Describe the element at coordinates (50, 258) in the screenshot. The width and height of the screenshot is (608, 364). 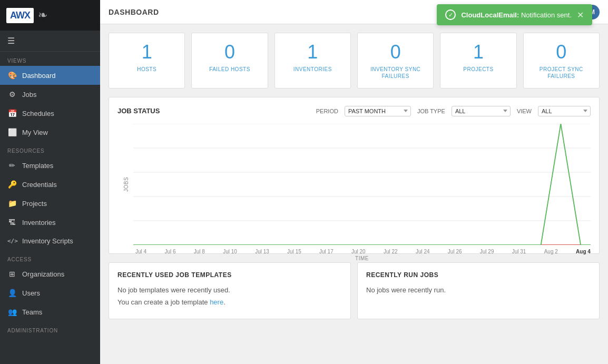
I see `sidebar-section-access: ACCESS` at that location.